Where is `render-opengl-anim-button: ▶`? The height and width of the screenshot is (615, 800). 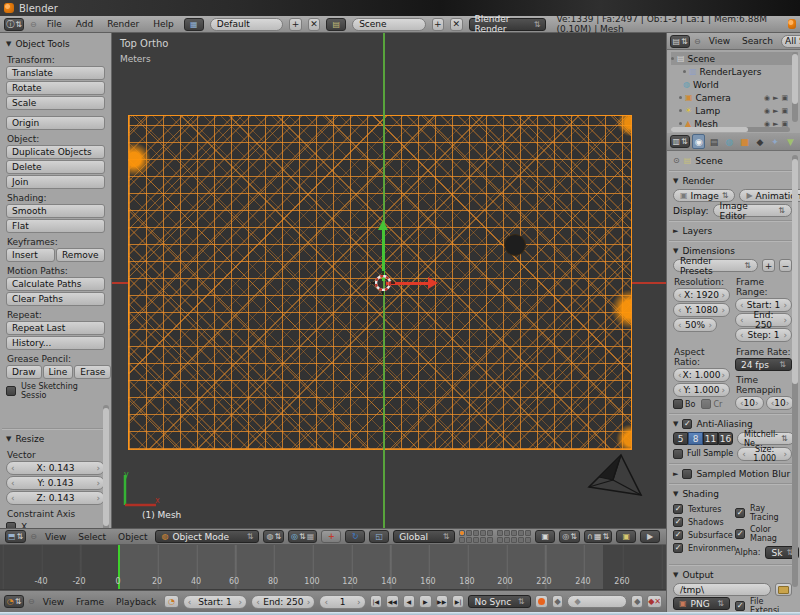 render-opengl-anim-button: ▶ is located at coordinates (650, 536).